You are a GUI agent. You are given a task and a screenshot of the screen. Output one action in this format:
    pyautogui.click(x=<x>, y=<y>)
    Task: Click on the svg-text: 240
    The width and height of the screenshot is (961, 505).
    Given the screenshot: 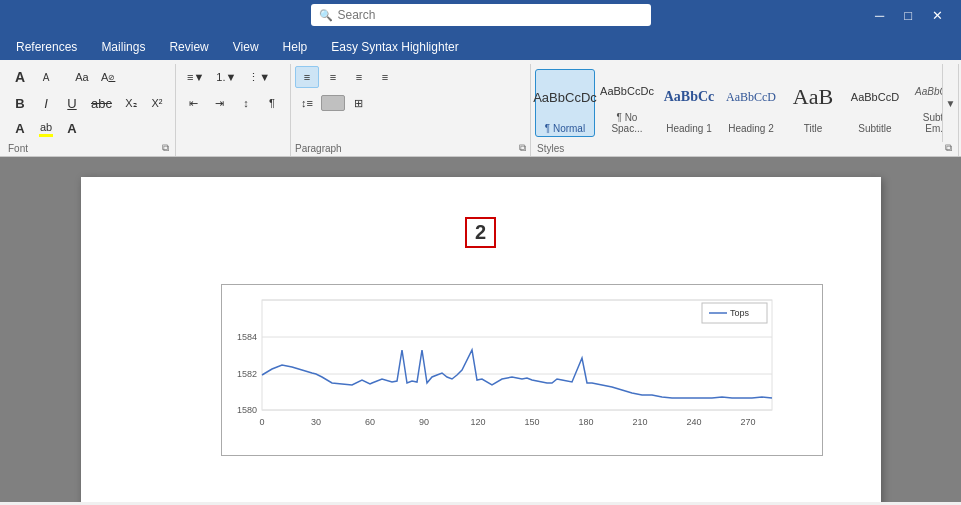 What is the action you would take?
    pyautogui.click(x=694, y=422)
    